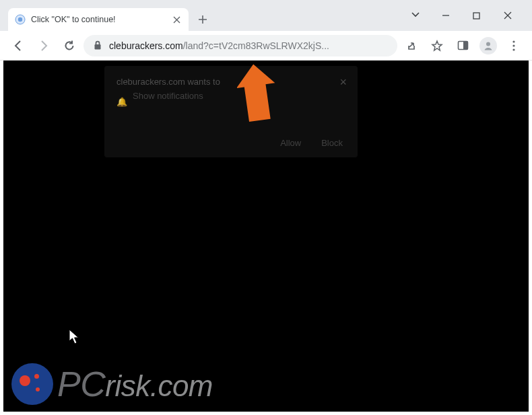 The height and width of the screenshot is (415, 532). What do you see at coordinates (291, 143) in the screenshot?
I see `allow-button: Allow` at bounding box center [291, 143].